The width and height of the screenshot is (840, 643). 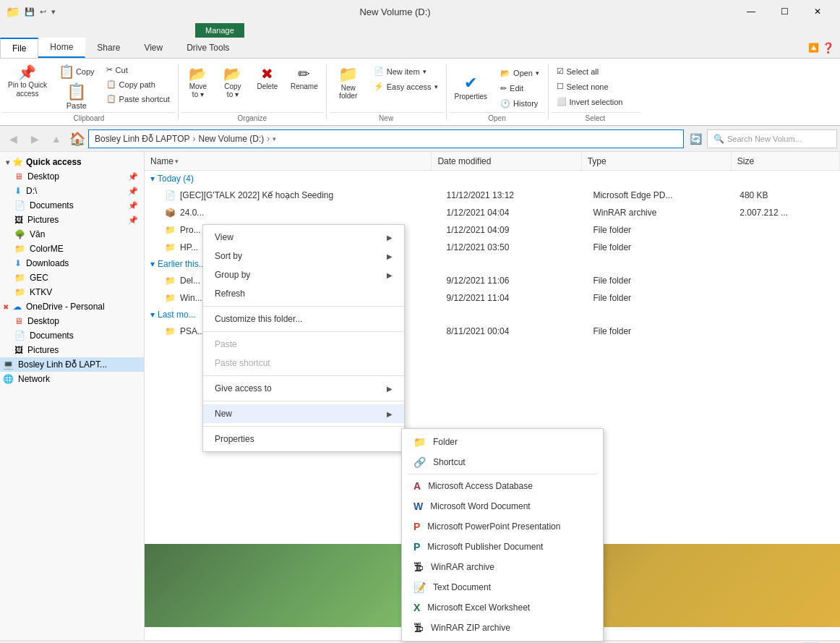 I want to click on forward-button: ▶, so click(x=35, y=139).